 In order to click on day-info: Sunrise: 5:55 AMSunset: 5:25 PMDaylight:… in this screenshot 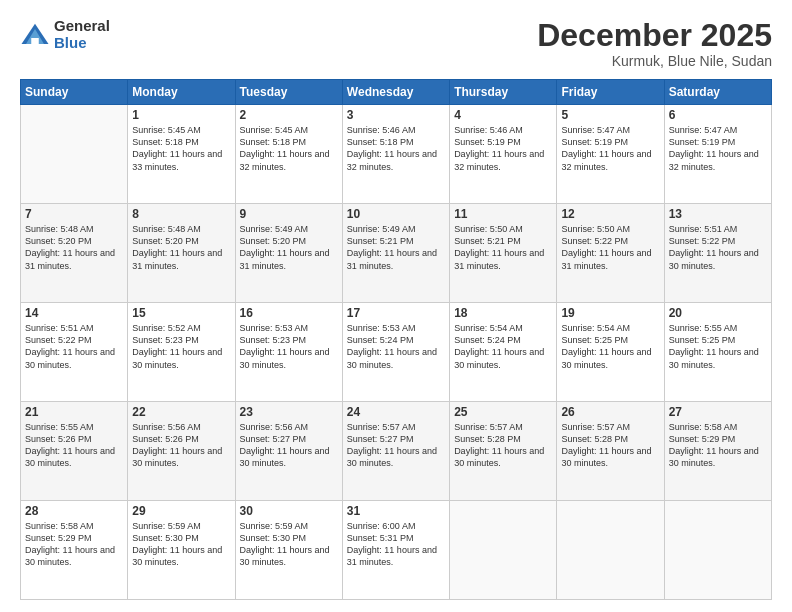, I will do `click(714, 346)`.